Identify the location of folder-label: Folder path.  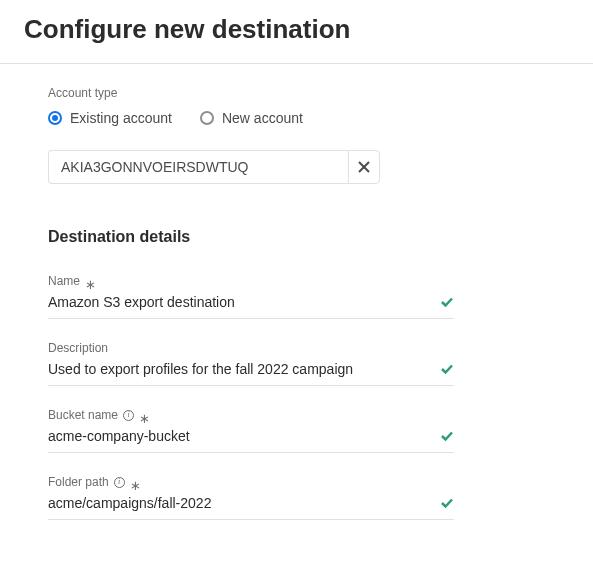
(78, 482).